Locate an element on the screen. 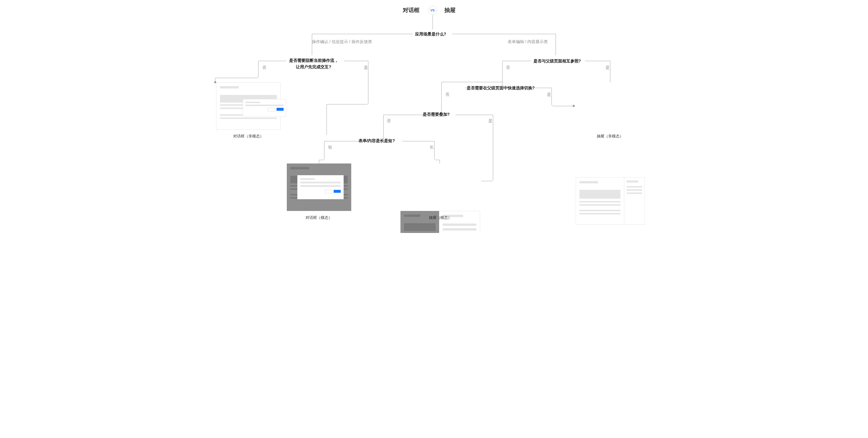  caption-drawer-nonmodal: 抽屉（非模态） is located at coordinates (610, 136).